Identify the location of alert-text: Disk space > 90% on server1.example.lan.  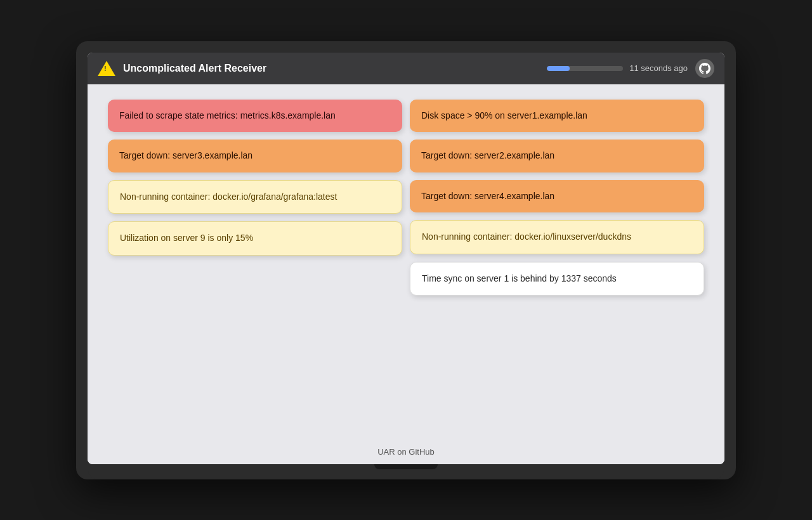
(504, 115).